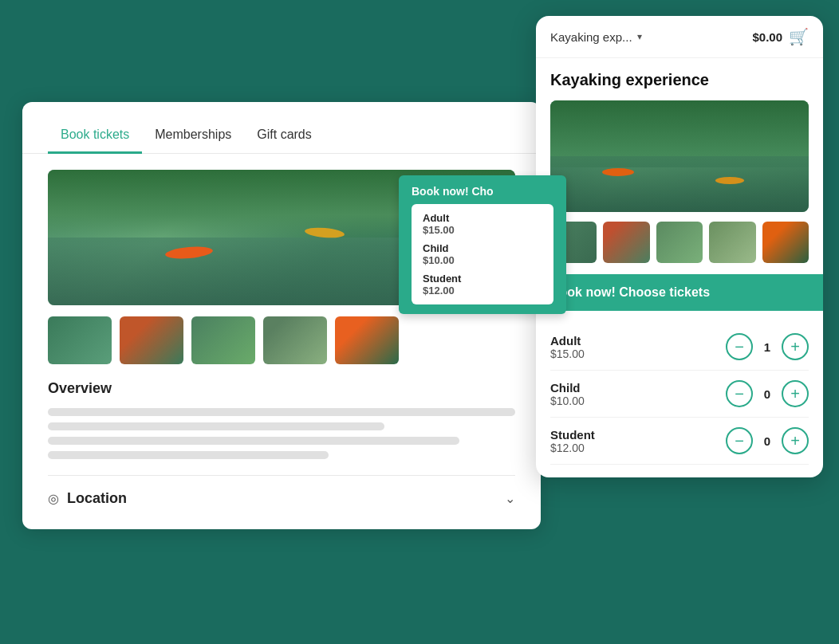 The image size is (839, 644). Describe the element at coordinates (483, 245) in the screenshot. I see `middle-book-overlay: Book now! Cho Adult $15.00 Child $10.00 …` at that location.